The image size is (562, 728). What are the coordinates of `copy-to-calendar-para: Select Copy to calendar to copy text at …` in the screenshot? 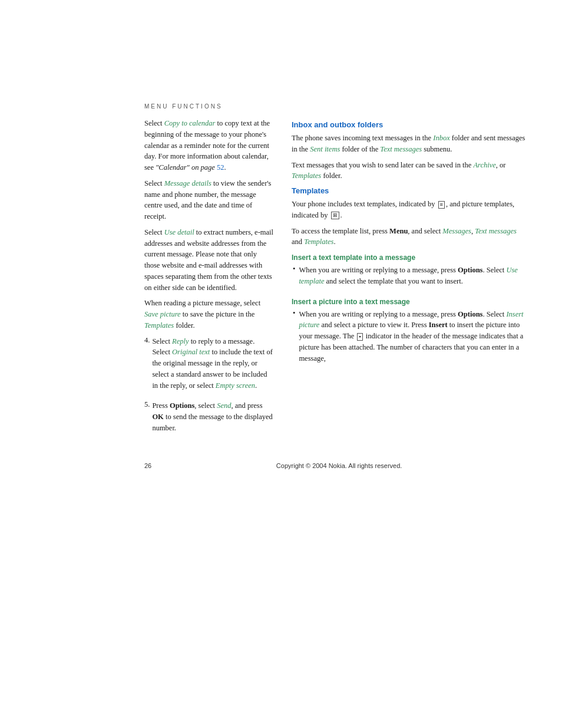 It's located at (209, 146).